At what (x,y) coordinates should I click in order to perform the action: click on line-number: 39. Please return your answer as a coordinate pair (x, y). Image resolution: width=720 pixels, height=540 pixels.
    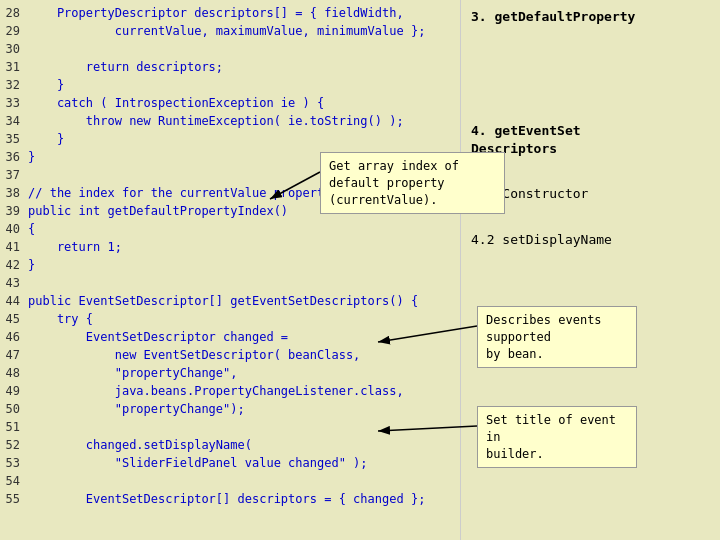
    Looking at the image, I should click on (14, 211).